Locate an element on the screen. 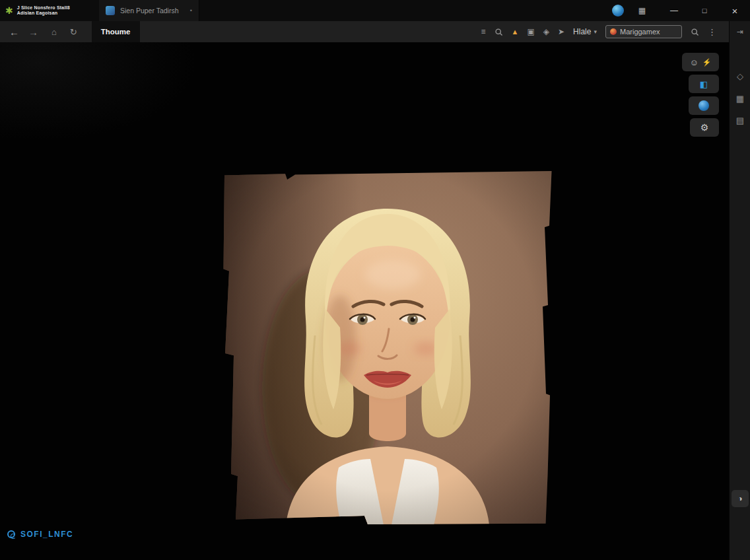  right-sidebar: ⇥ ◇ ▦ ▤ ◑ is located at coordinates (739, 291).